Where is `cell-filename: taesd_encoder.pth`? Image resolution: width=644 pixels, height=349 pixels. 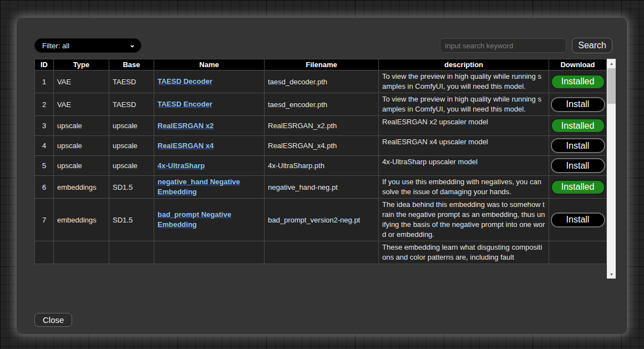
cell-filename: taesd_encoder.pth is located at coordinates (322, 104).